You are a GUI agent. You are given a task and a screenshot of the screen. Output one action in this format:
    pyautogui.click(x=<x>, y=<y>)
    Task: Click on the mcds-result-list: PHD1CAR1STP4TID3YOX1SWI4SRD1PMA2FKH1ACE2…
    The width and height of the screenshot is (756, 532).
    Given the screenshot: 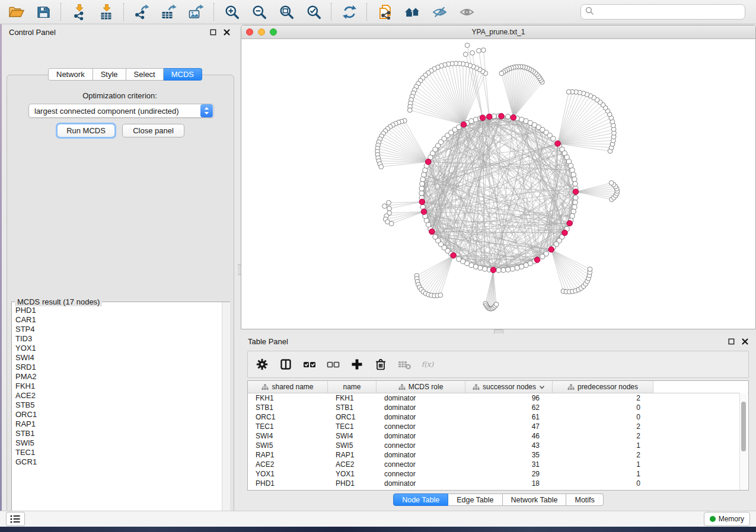 What is the action you would take?
    pyautogui.click(x=116, y=414)
    